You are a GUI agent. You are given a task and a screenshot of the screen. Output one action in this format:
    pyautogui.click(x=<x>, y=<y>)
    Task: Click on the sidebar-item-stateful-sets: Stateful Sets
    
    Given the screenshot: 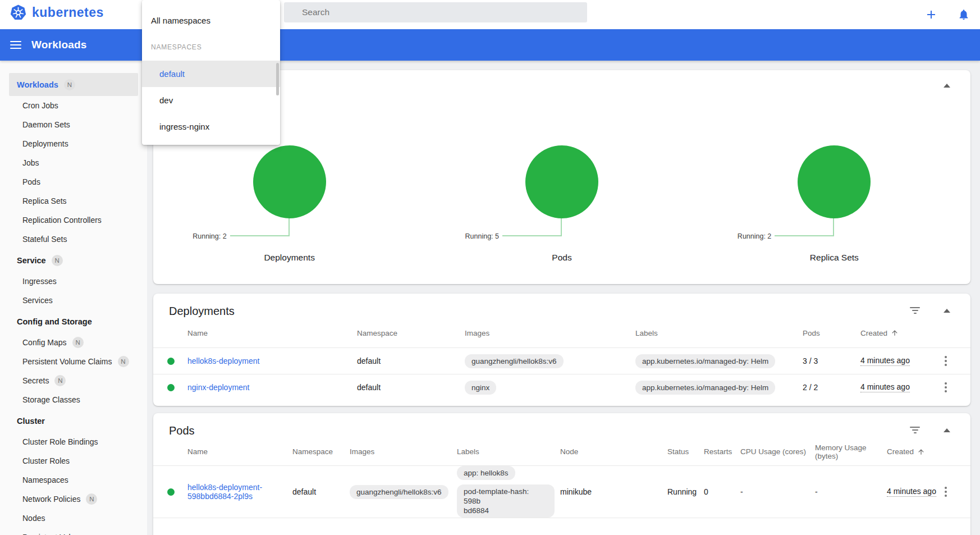 What is the action you would take?
    pyautogui.click(x=74, y=239)
    